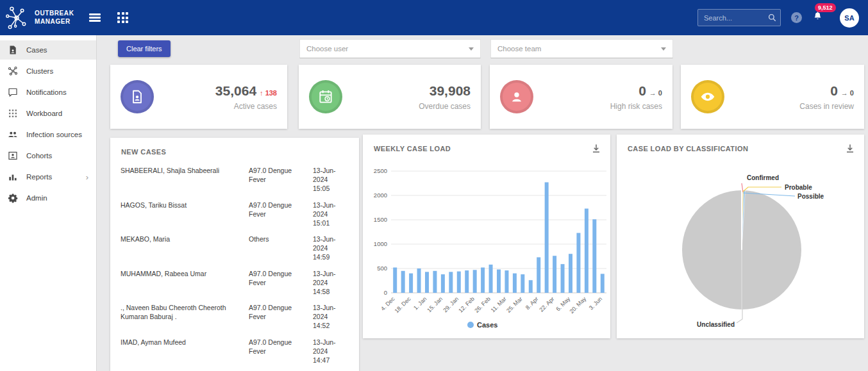 The width and height of the screenshot is (868, 371). What do you see at coordinates (235, 351) in the screenshot?
I see `new-case-row: IMAD, Ayman MufeedA97.0 Dengue Fever13-J…` at bounding box center [235, 351].